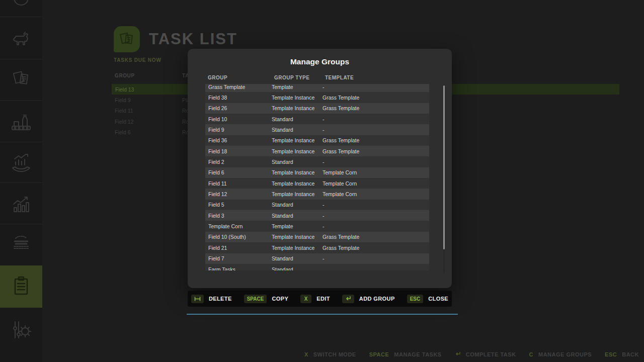 The width and height of the screenshot is (644, 362). Describe the element at coordinates (472, 354) in the screenshot. I see `hotkey-bar: XSWITCH MODESPACEMANAGE TASKSCOMPLETE TA…` at that location.